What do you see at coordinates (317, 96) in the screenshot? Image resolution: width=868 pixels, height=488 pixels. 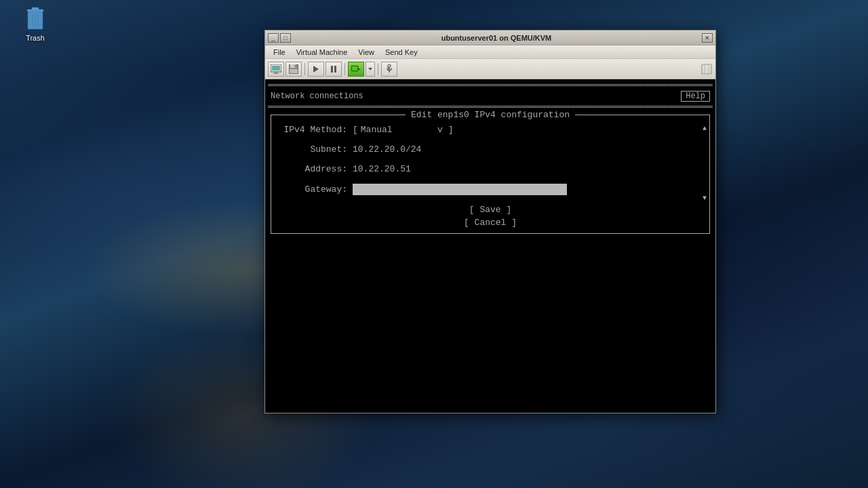 I see `nc-title-text: Network connections` at bounding box center [317, 96].